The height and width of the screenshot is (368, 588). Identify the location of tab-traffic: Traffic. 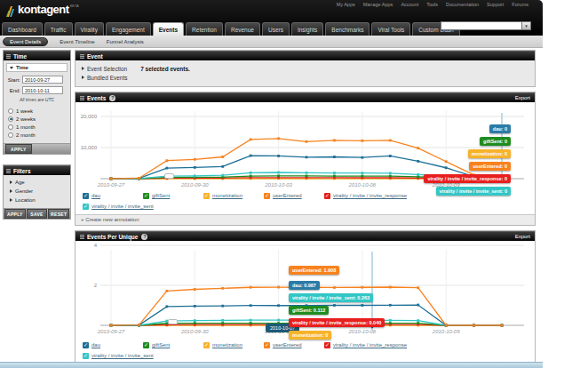
(59, 28).